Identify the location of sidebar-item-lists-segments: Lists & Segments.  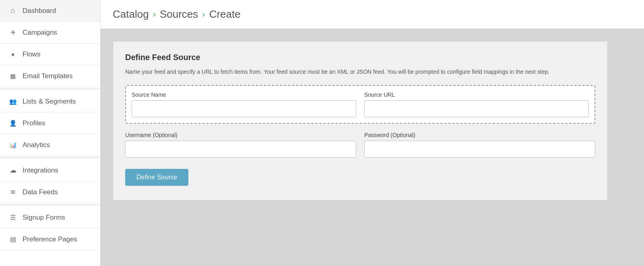
(50, 102).